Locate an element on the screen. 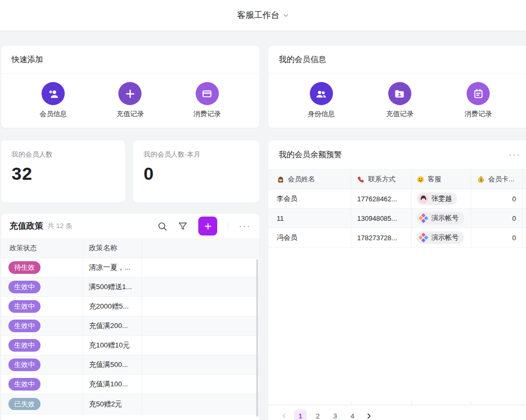 Image resolution: width=526 pixels, height=420 pixels. prev-page-button is located at coordinates (284, 415).